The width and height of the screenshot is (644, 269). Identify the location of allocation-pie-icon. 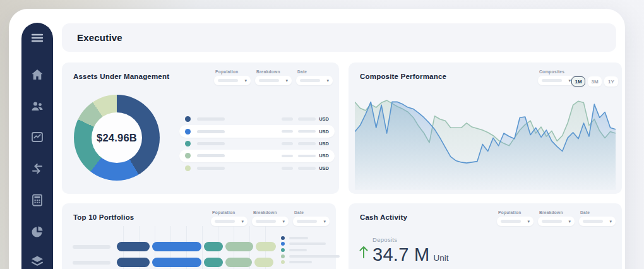
(37, 232).